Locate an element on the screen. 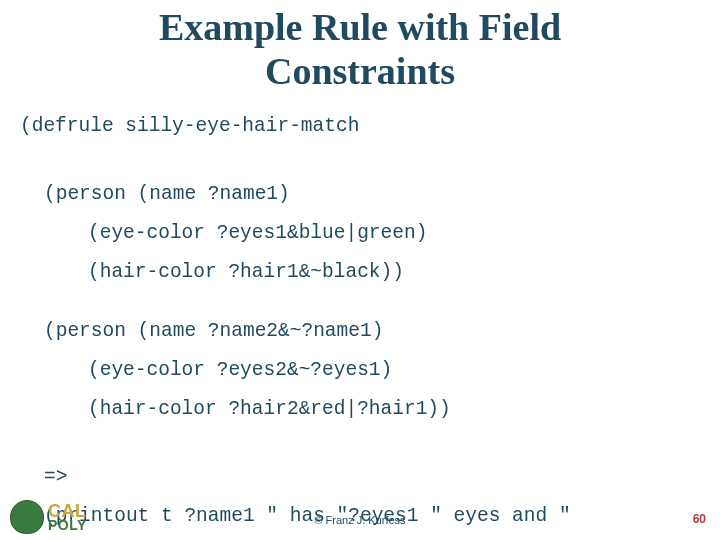 The image size is (720, 540). code-line: (eye-color ?eyes1&blue|green) is located at coordinates (382, 234).